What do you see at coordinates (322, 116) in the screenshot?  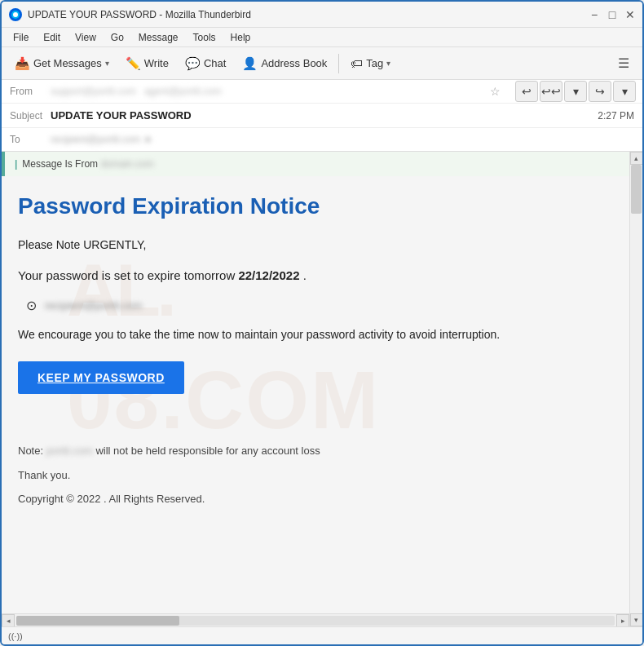 I see `subject-row: Subject UPDATE YOUR PASSWORD 2:27 PM` at bounding box center [322, 116].